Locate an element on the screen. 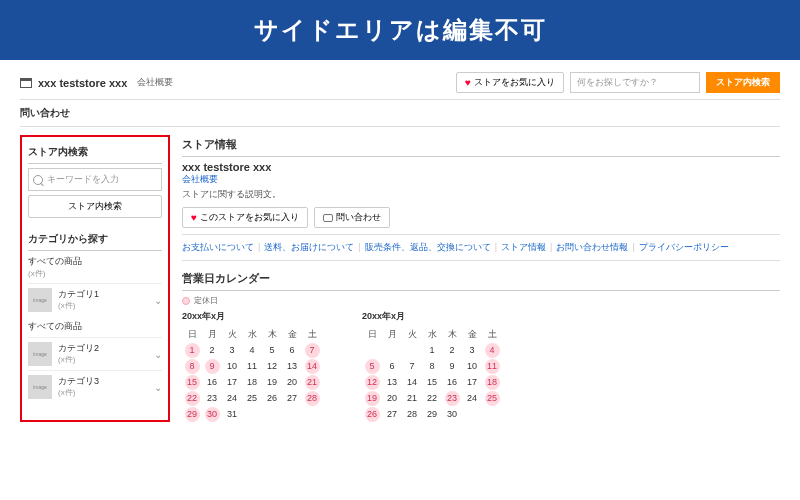  calendar-day: 11 is located at coordinates (492, 366).